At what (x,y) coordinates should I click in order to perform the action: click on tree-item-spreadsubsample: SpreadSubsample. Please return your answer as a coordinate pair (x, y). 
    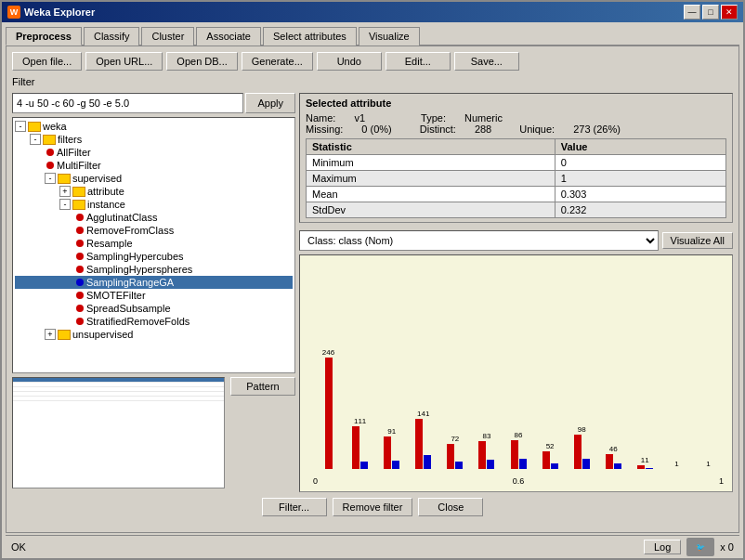
    Looking at the image, I should click on (154, 308).